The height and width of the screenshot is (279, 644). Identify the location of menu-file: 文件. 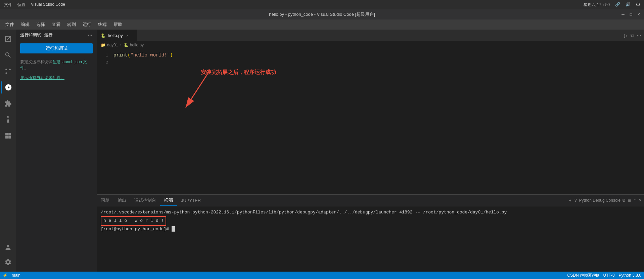
(10, 25).